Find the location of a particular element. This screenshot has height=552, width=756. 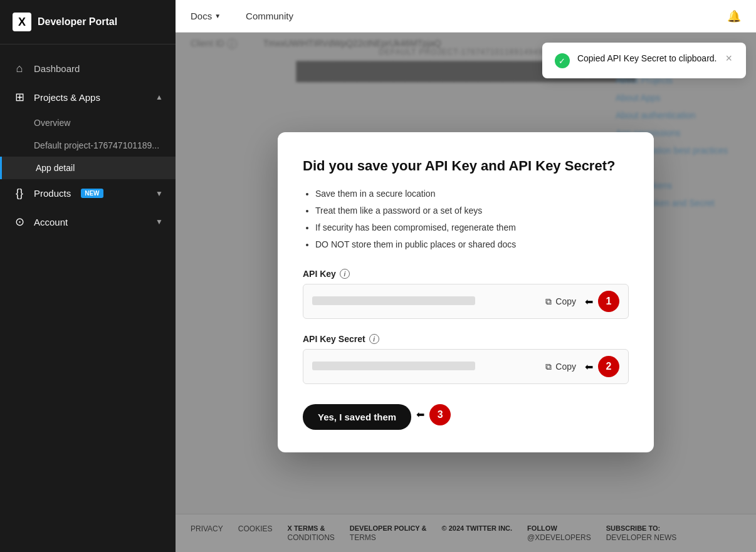

api-key-info-icon: i is located at coordinates (345, 274).